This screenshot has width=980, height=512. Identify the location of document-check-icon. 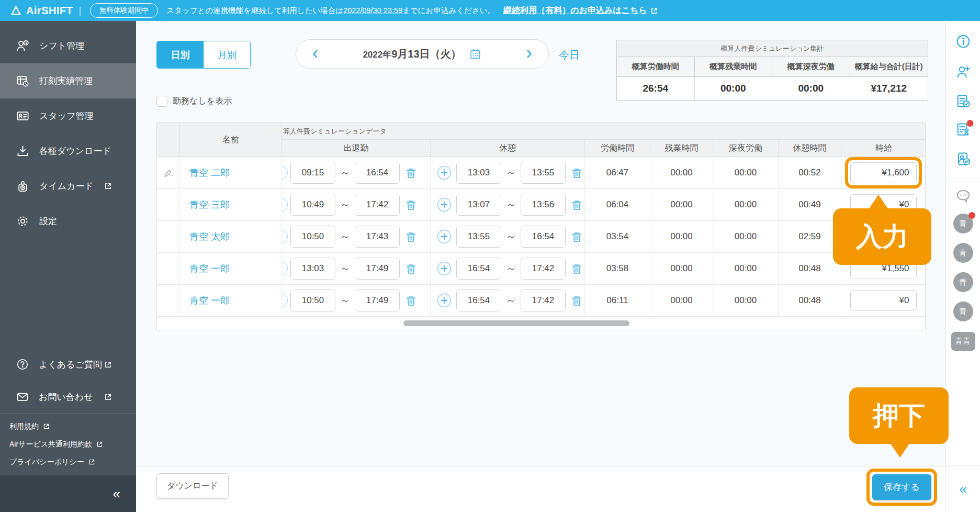
(963, 102).